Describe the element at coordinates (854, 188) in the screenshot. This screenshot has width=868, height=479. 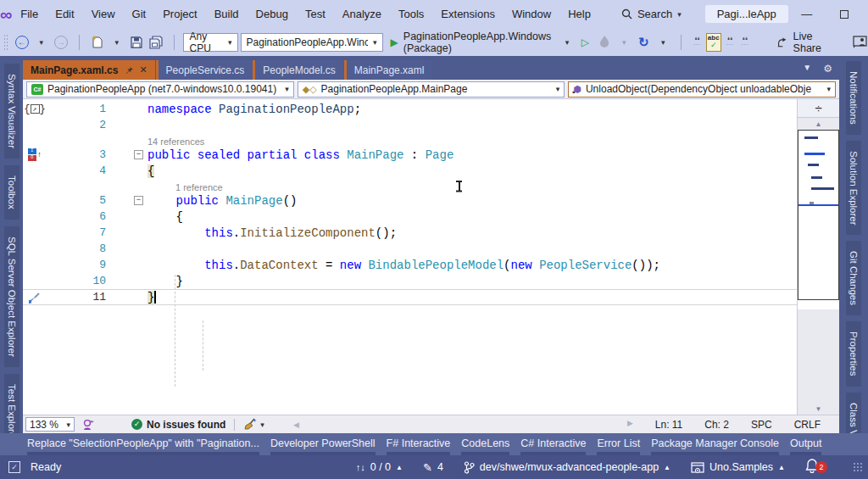
I see `sidebar-item-solution-explorer: Solution Explorer` at that location.